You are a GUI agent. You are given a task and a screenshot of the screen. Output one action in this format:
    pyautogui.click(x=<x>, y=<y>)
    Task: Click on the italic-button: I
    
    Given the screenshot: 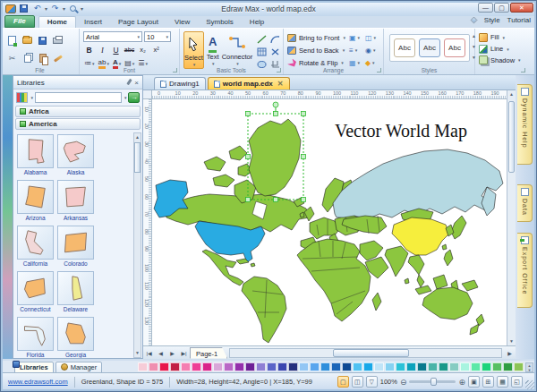 What is the action you would take?
    pyautogui.click(x=102, y=50)
    